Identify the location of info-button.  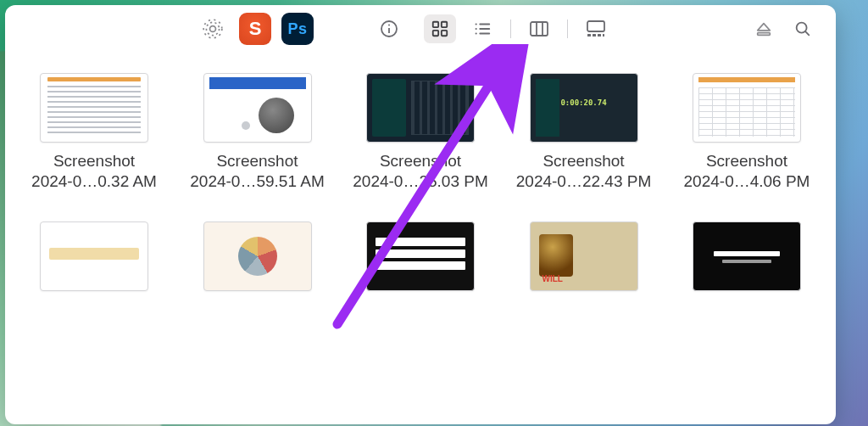
(389, 29).